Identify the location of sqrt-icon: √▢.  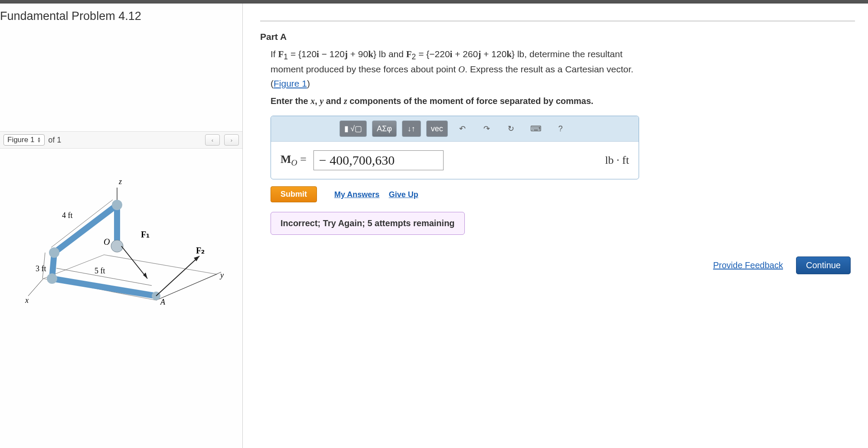
(356, 129).